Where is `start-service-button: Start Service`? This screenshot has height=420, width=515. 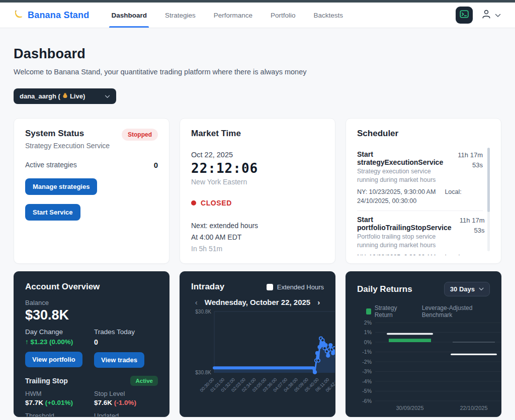
start-service-button: Start Service is located at coordinates (53, 212).